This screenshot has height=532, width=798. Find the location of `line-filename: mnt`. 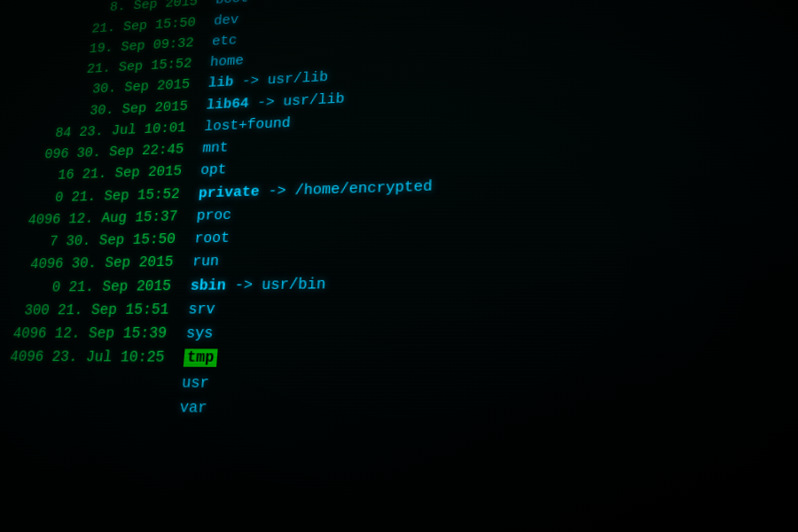

line-filename: mnt is located at coordinates (215, 148).